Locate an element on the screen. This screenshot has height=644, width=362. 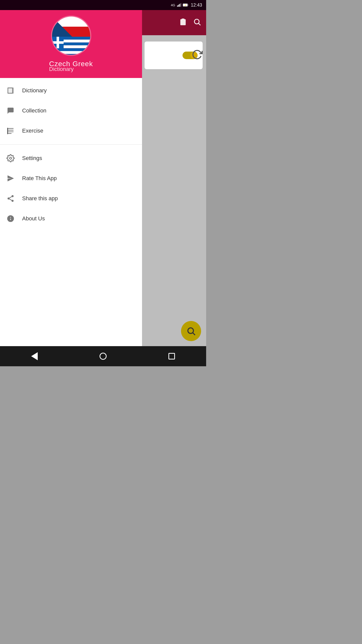
gear-icon is located at coordinates (11, 158).